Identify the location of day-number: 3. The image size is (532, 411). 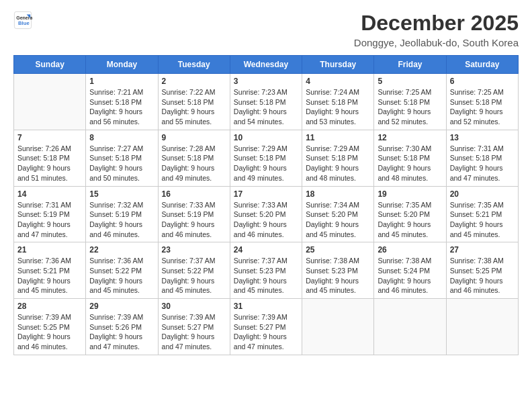
(266, 81).